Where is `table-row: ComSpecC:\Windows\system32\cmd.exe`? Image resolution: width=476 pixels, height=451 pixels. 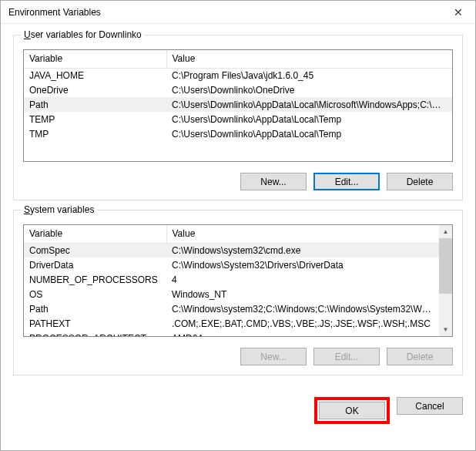 table-row: ComSpecC:\Windows\system32\cmd.exe is located at coordinates (231, 250).